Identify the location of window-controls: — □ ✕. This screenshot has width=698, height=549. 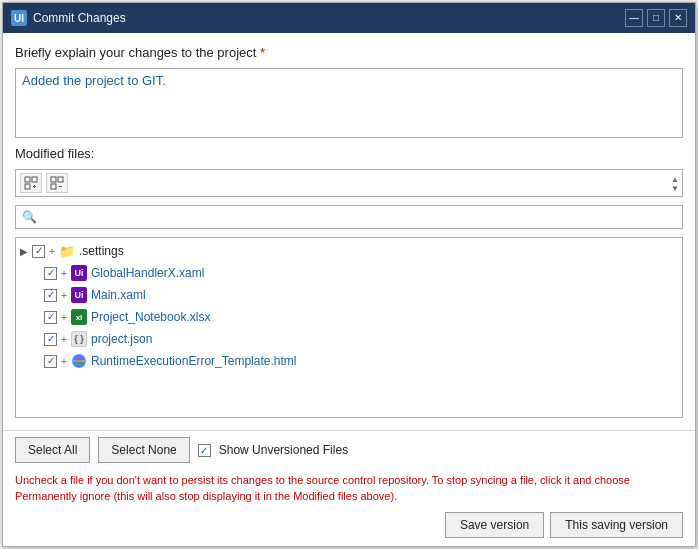
(656, 18).